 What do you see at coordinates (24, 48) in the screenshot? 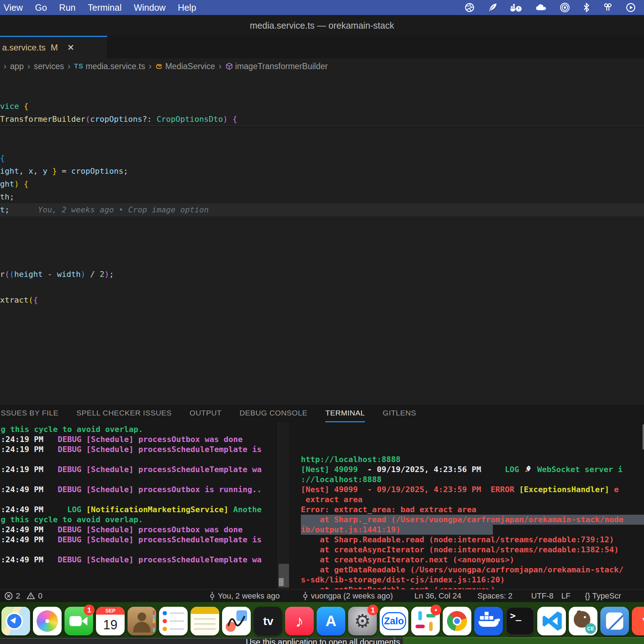
I see `tab-label: a.service.ts` at bounding box center [24, 48].